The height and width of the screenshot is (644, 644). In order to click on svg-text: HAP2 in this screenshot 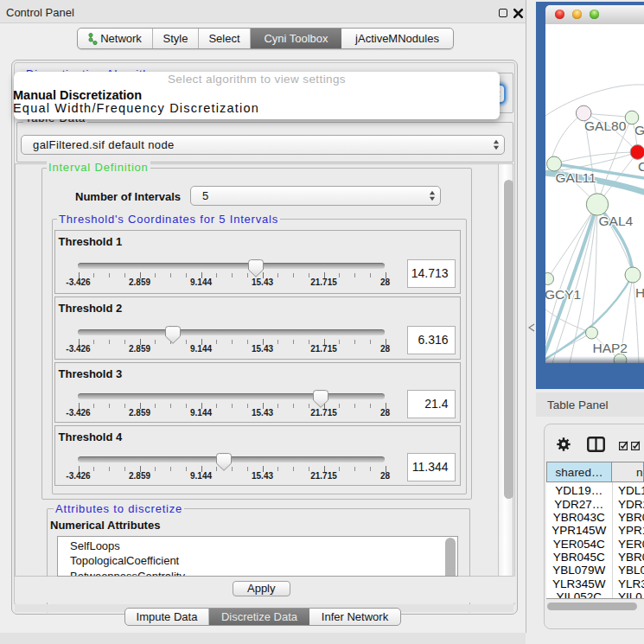, I will do `click(610, 348)`.